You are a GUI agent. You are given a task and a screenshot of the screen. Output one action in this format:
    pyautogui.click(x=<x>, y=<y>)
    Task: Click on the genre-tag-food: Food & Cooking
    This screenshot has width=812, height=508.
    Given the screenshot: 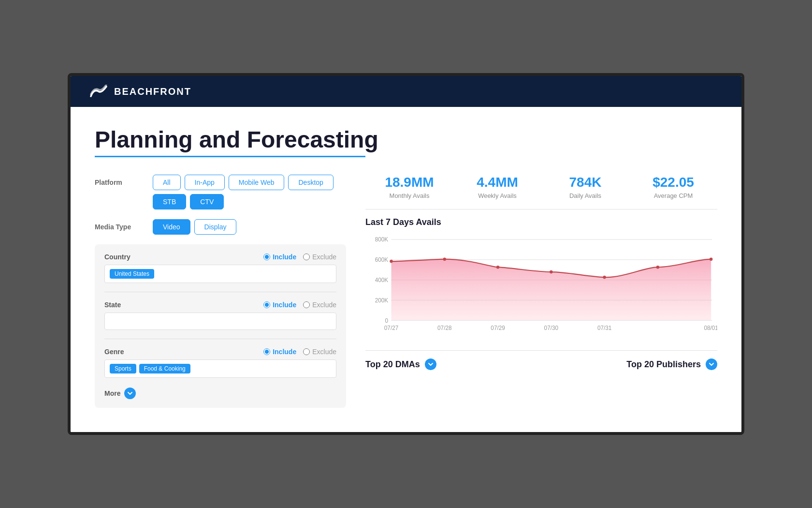 What is the action you would take?
    pyautogui.click(x=165, y=369)
    